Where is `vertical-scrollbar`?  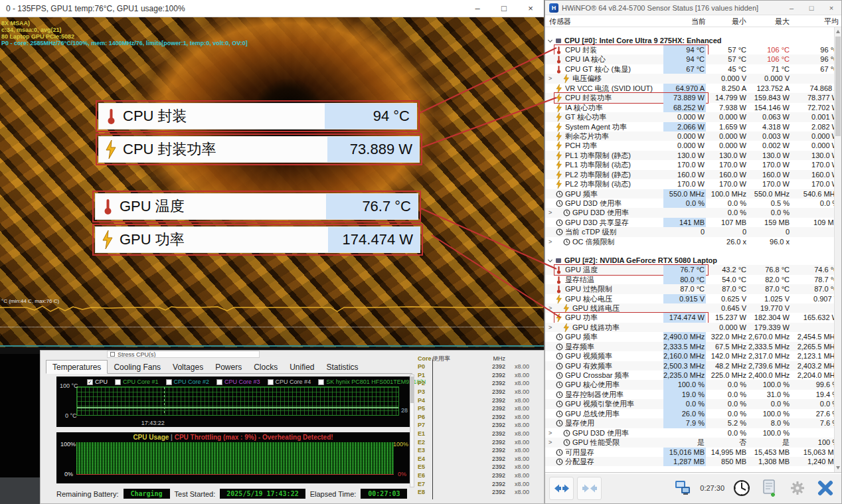
vertical-scrollbar is located at coordinates (838, 250).